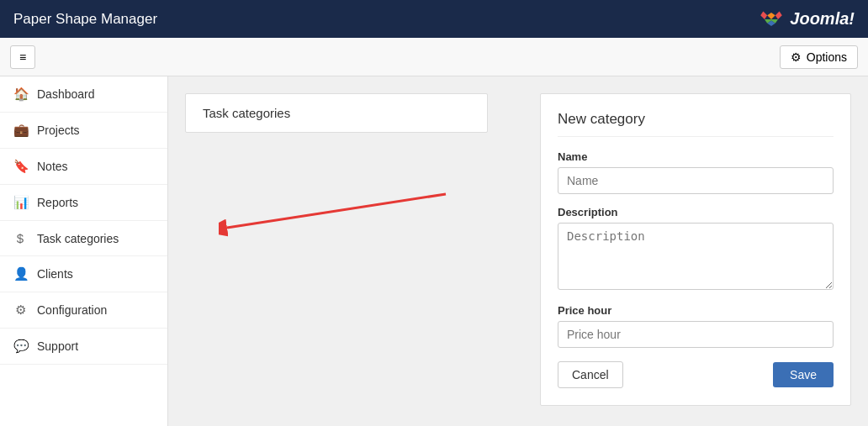 The image size is (868, 426). I want to click on price-hour-input, so click(696, 334).